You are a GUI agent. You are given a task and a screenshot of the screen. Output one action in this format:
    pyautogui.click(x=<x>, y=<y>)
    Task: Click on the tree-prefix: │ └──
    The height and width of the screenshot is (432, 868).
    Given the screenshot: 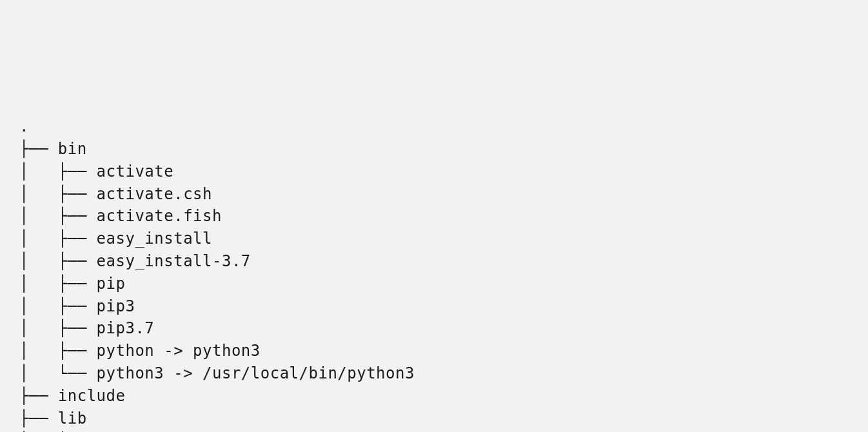 What is the action you would take?
    pyautogui.click(x=58, y=373)
    